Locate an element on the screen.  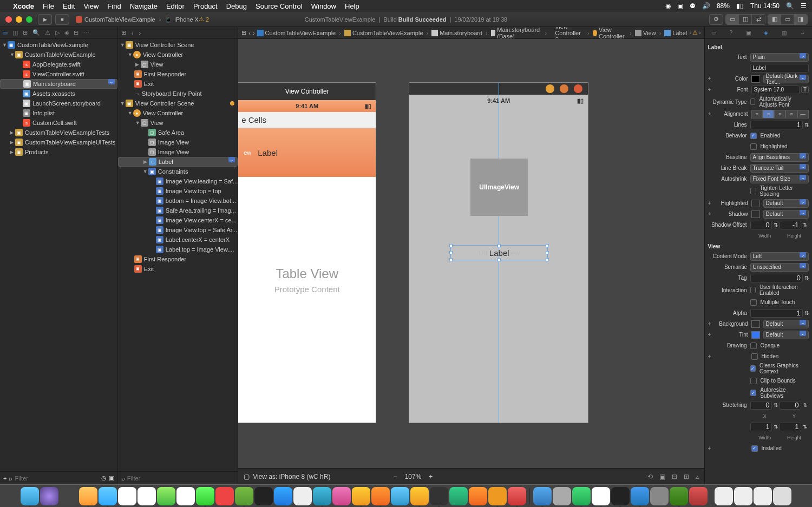
tree-group: ▶▣CustomTableViewExampleTests is located at coordinates (58, 133).